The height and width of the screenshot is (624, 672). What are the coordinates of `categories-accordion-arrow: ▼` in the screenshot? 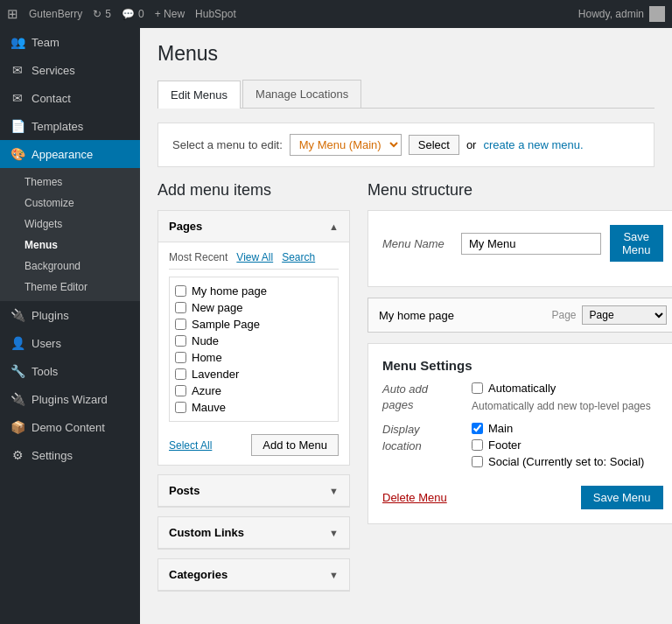 It's located at (334, 575).